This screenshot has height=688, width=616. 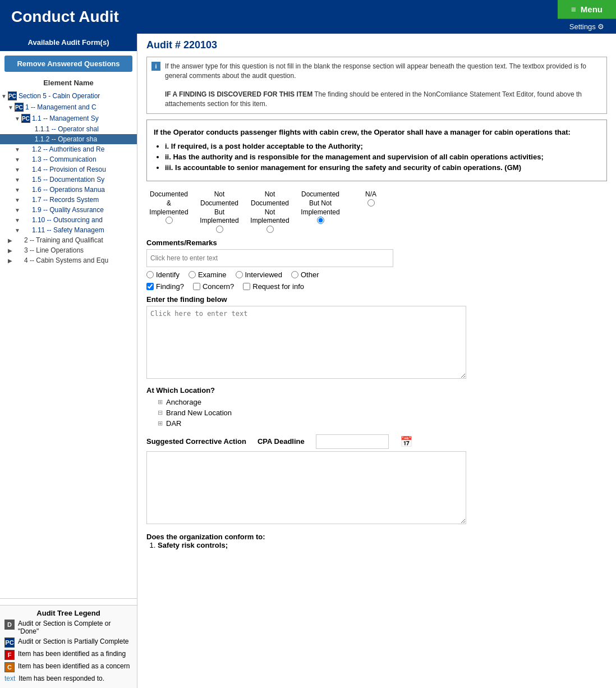 What do you see at coordinates (75, 627) in the screenshot?
I see `legend-description: Audit or Section is Complete or "Done"` at bounding box center [75, 627].